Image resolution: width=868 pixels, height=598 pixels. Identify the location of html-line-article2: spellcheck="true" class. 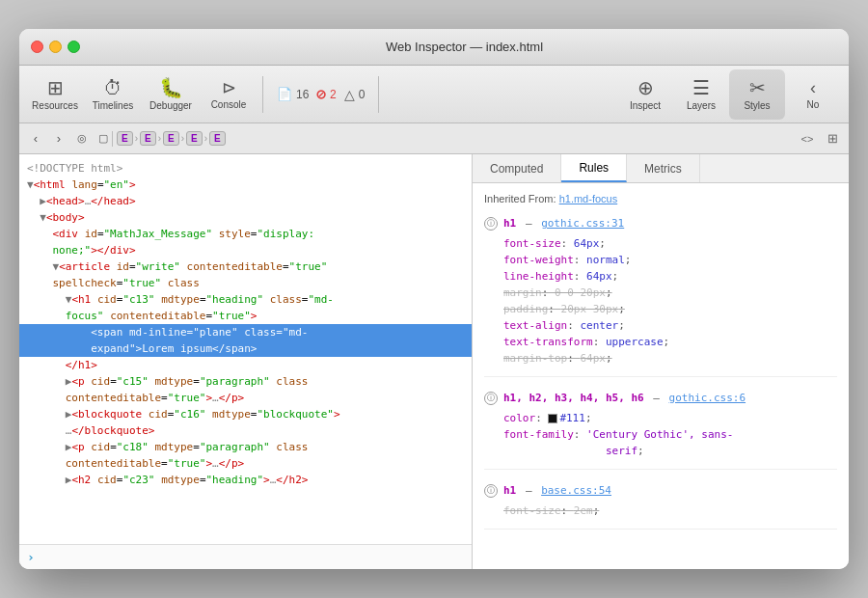
(245, 284).